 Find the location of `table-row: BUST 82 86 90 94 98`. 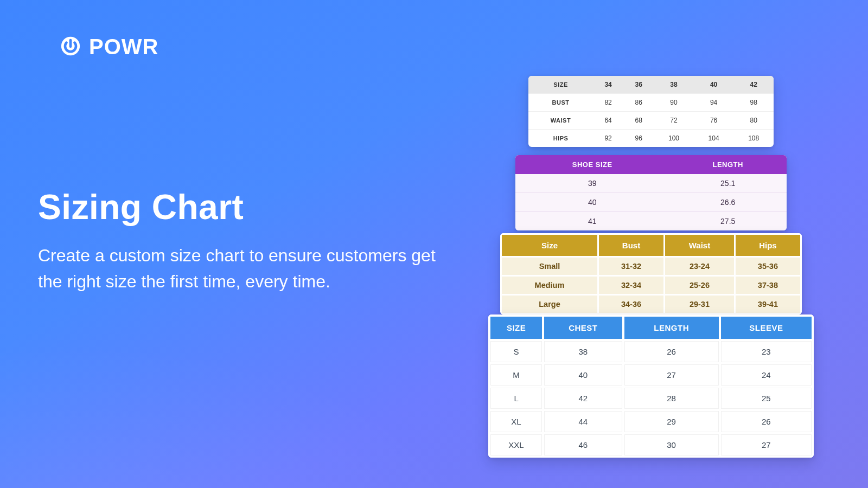

table-row: BUST 82 86 90 94 98 is located at coordinates (651, 103).